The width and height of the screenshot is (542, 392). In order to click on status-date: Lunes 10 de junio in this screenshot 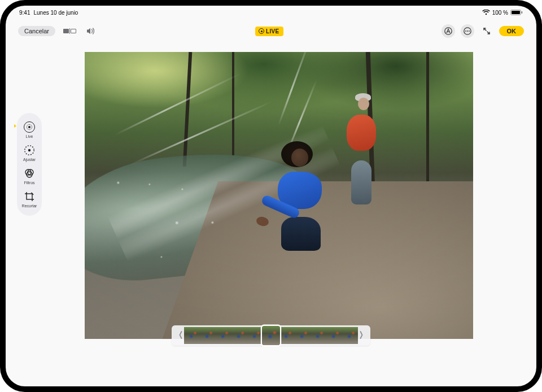, I will do `click(55, 12)`.